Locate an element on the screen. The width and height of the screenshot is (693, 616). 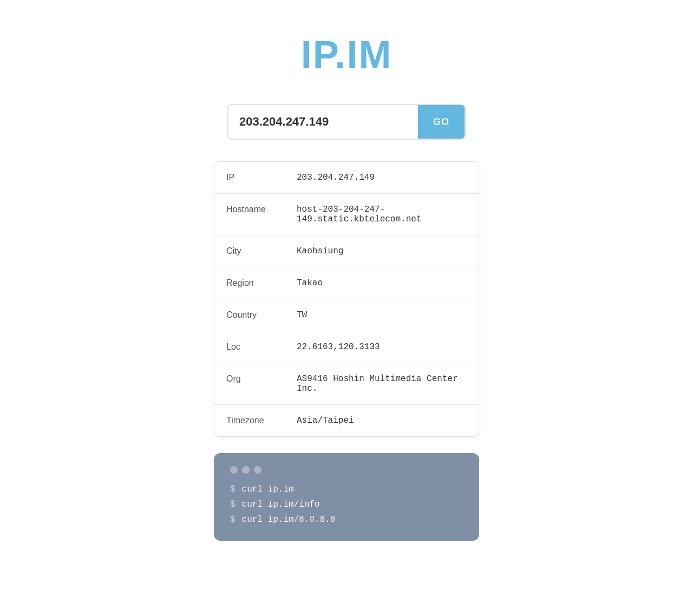
terminal-block: $curl ip.im$curl ip.im/info$curl ip.im/8… is located at coordinates (346, 497).